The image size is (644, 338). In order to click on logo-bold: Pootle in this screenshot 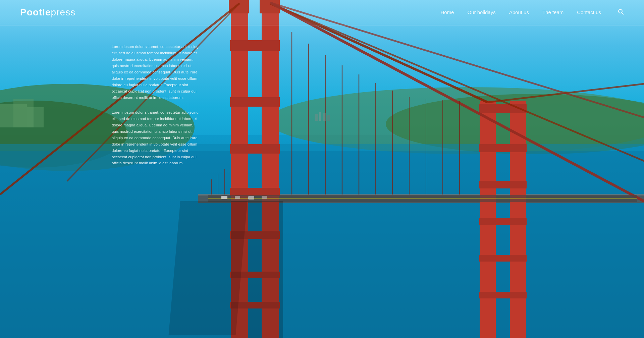, I will do `click(36, 12)`.